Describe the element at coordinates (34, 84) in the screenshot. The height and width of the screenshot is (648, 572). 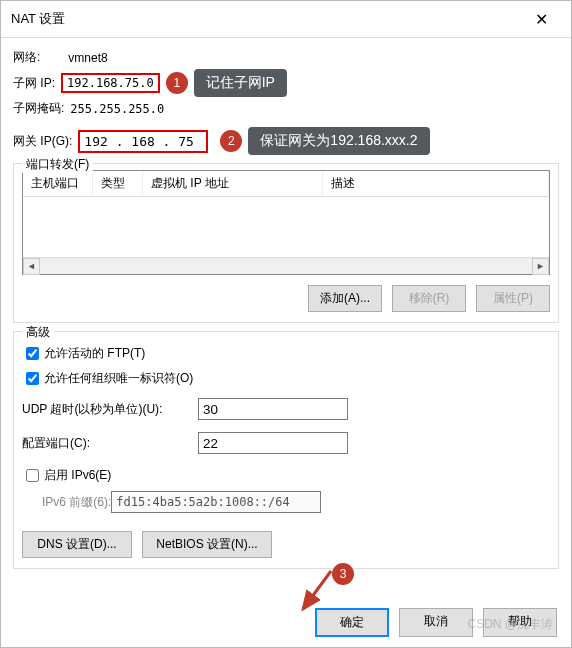
I see `subnet-ip-label: 子网 IP:` at that location.